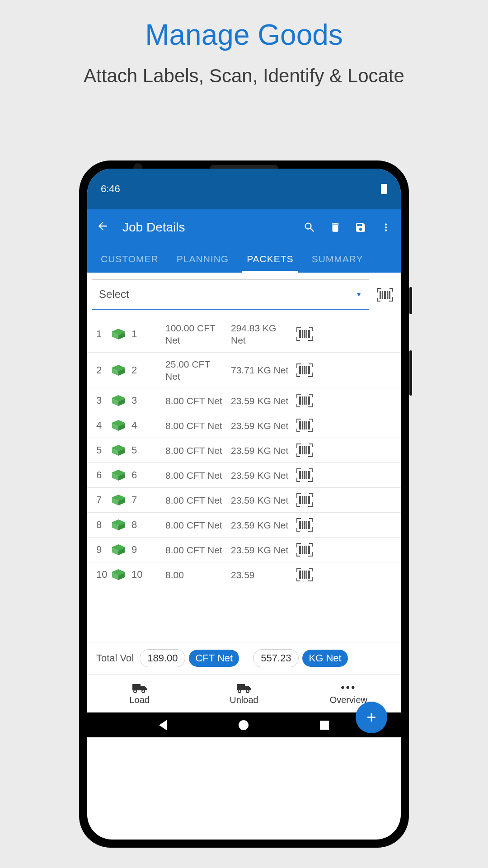 Image resolution: width=488 pixels, height=868 pixels. Describe the element at coordinates (270, 259) in the screenshot. I see `tab-packets: PACKETS` at that location.